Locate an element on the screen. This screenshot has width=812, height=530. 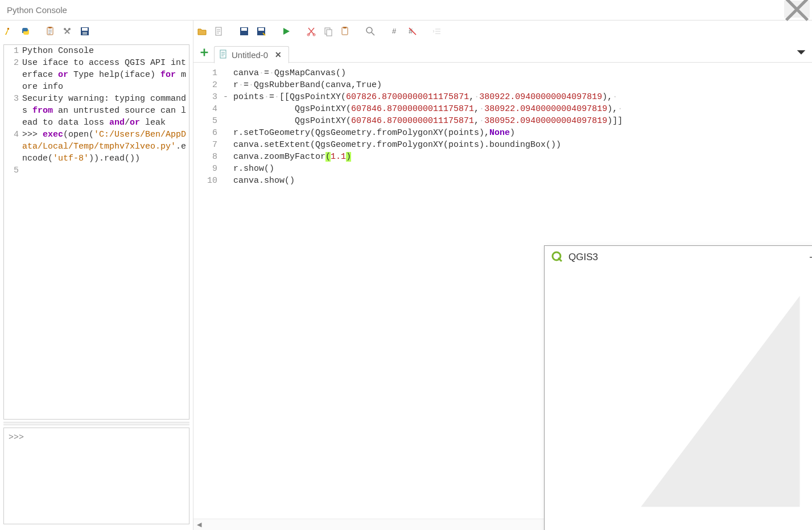
fold-marker: - is located at coordinates (228, 97).